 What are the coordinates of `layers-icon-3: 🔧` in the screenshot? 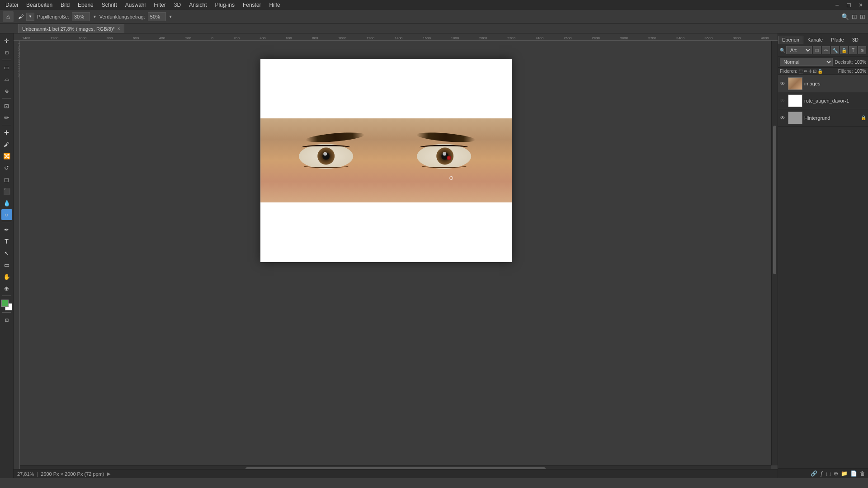 It's located at (835, 50).